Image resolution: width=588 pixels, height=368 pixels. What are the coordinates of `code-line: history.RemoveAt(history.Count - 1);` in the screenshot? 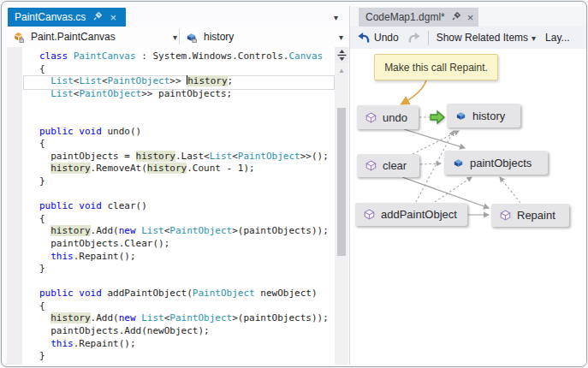 It's located at (184, 169).